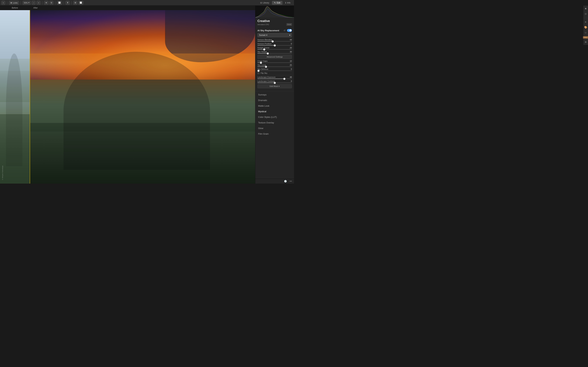  What do you see at coordinates (14, 3) in the screenshot?
I see `looks-button: ◑ Looks` at bounding box center [14, 3].